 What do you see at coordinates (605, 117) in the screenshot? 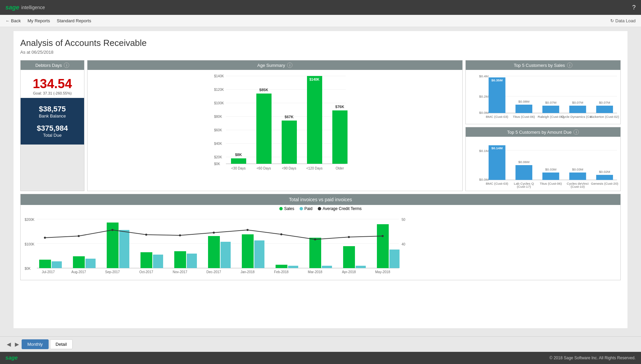
I see `svg-text: Bickerton (Cust-02)` at bounding box center [605, 117].